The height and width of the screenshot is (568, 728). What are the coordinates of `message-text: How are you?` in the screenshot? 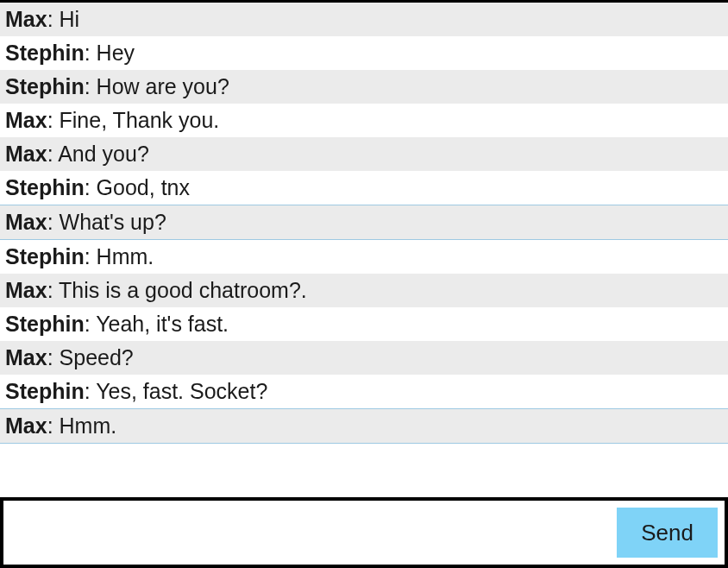 It's located at (163, 86).